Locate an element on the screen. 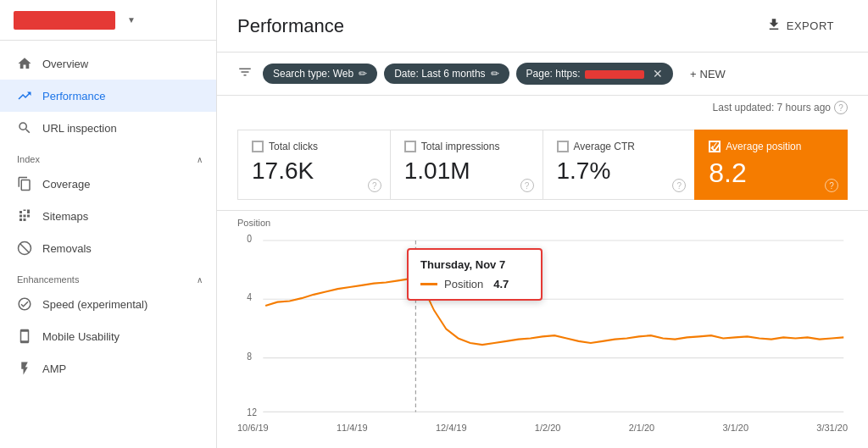 Image resolution: width=868 pixels, height=448 pixels. metric-value: 8.2 is located at coordinates (771, 173).